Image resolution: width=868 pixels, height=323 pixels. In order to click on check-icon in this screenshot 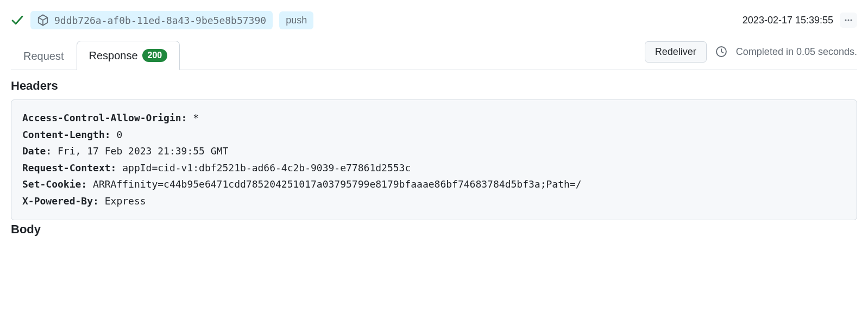, I will do `click(17, 20)`.